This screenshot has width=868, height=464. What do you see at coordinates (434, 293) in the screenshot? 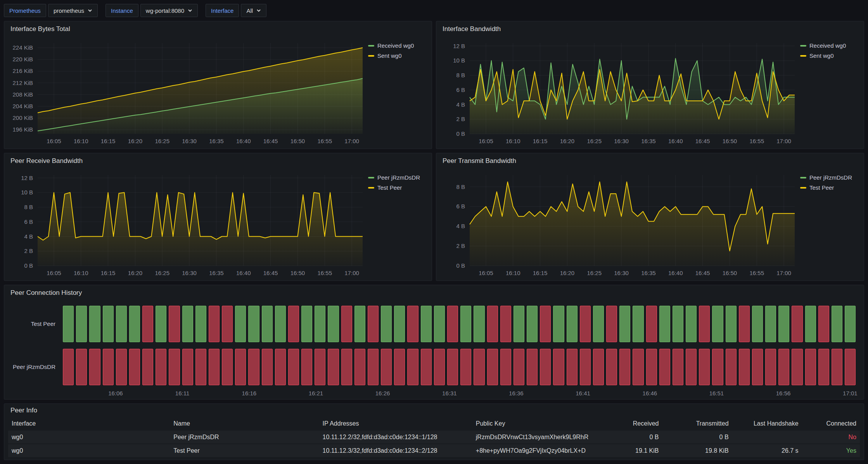
I see `panel-title: Peer Connection History` at bounding box center [434, 293].